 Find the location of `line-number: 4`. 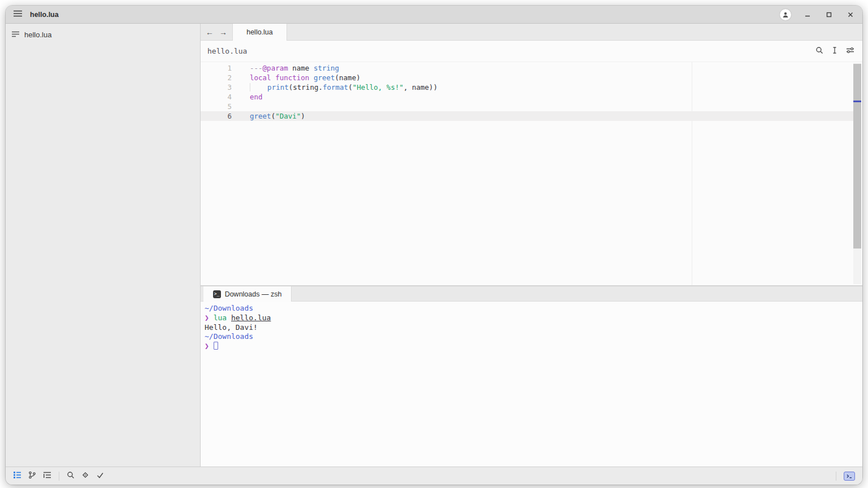

line-number: 4 is located at coordinates (216, 97).